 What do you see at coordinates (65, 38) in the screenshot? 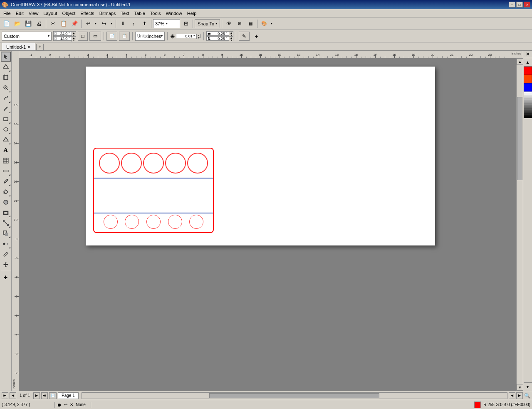
I see `page-height-input: □ 12.0 " ▲ ▼` at bounding box center [65, 38].